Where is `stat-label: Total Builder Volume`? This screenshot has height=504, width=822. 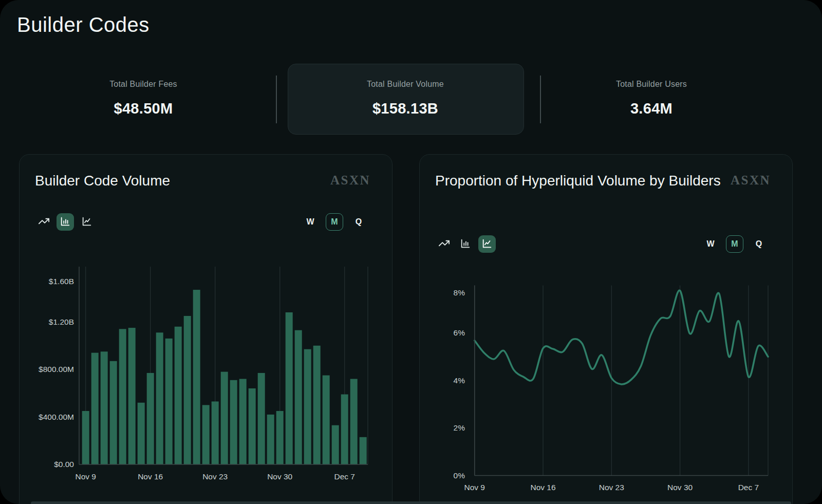
stat-label: Total Builder Volume is located at coordinates (405, 84).